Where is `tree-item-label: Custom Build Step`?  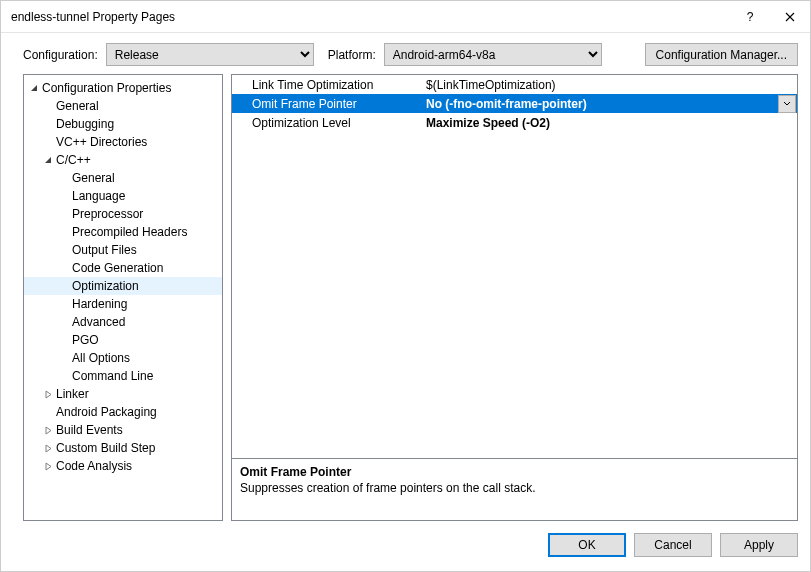
tree-item-label: Custom Build Step is located at coordinates (106, 448).